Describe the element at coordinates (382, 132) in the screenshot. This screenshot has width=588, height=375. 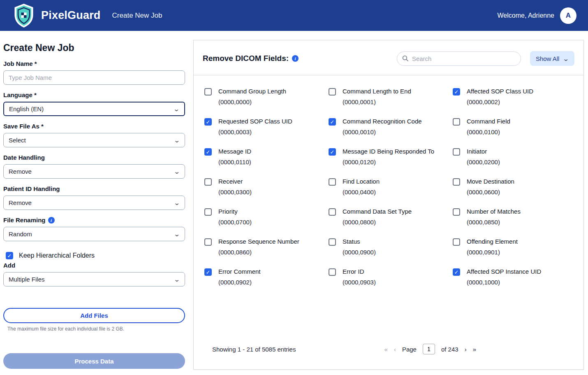
I see `dicom-field-code: (0000,0010)` at that location.